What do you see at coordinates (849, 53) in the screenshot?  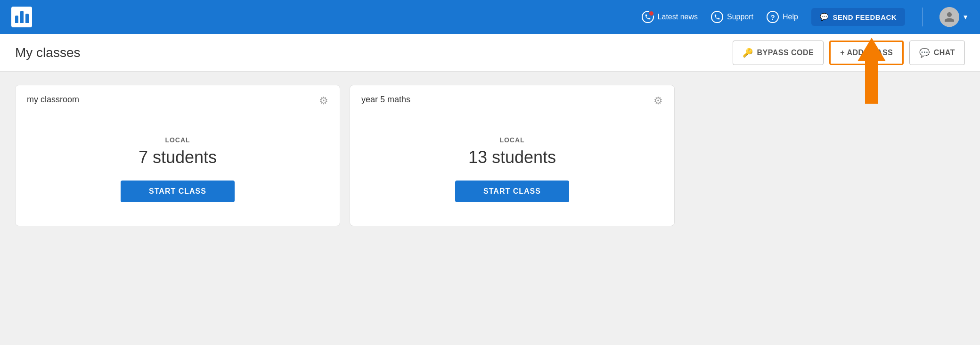 I see `subheader-actions: 🔑 BYPASS CODE + ADD CLASS 💬 CHAT` at bounding box center [849, 53].